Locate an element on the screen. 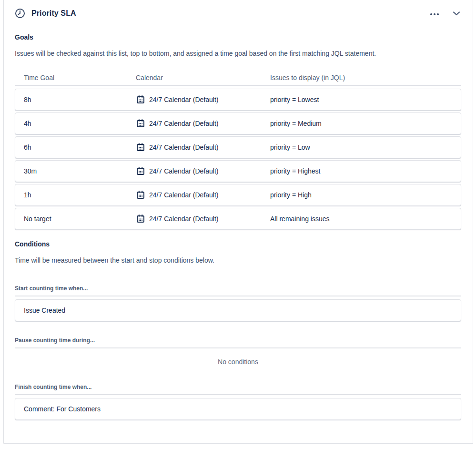  goals-heading: Goals is located at coordinates (238, 37).